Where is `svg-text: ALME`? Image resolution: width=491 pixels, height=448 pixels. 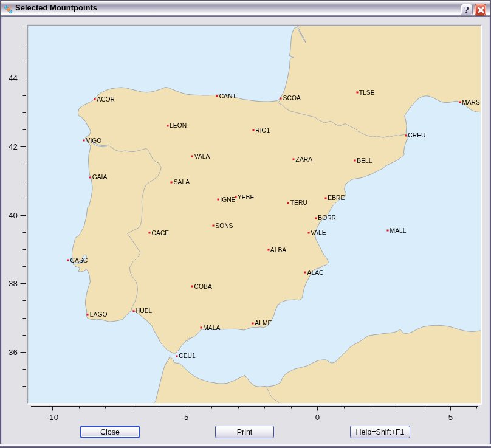
svg-text: ALME is located at coordinates (263, 323).